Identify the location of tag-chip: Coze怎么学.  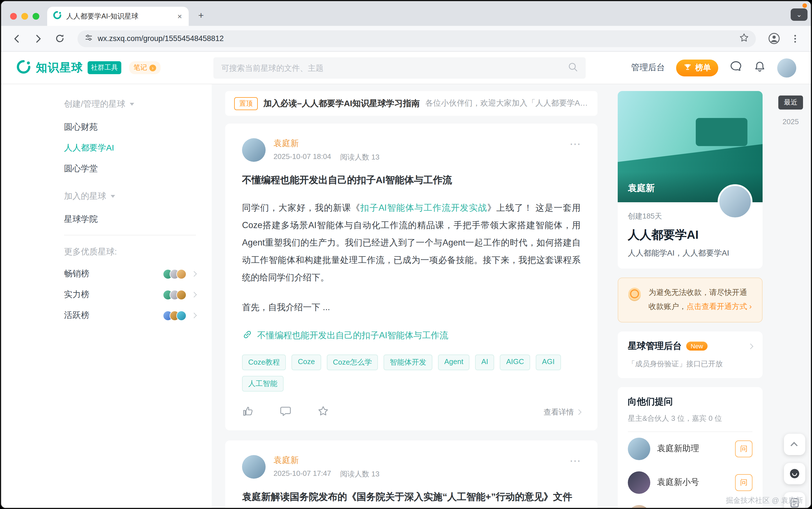
(352, 362).